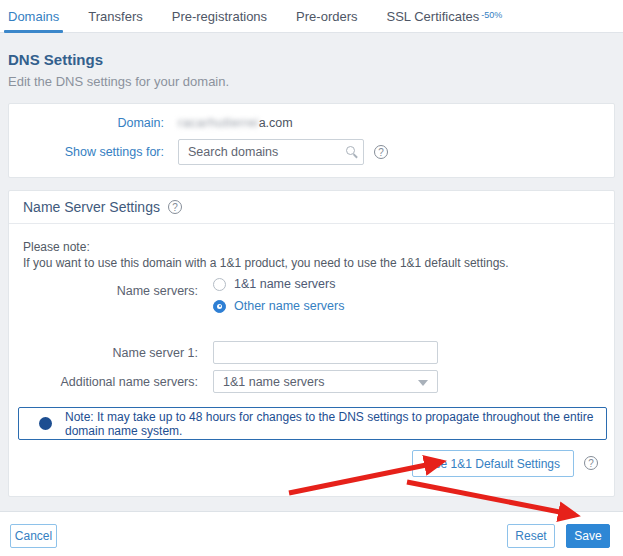 Image resolution: width=623 pixels, height=556 pixels. I want to click on reset-button: Reset, so click(531, 536).